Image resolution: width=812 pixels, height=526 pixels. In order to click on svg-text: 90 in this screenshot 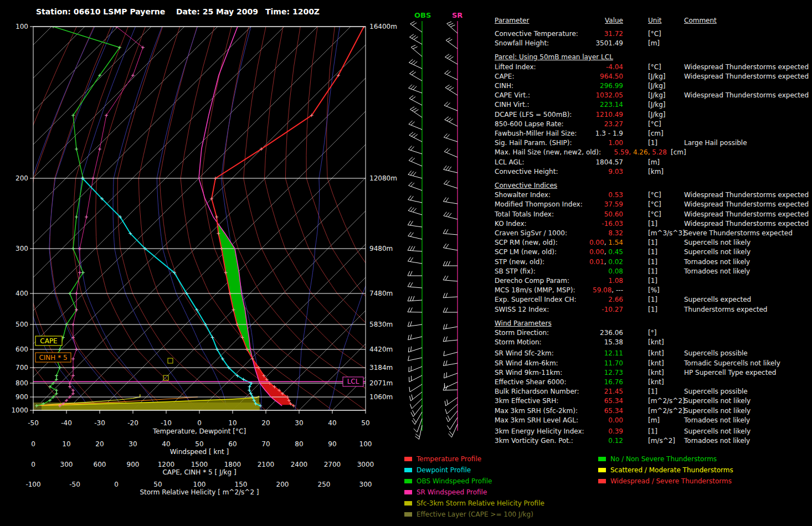, I will do `click(332, 444)`.